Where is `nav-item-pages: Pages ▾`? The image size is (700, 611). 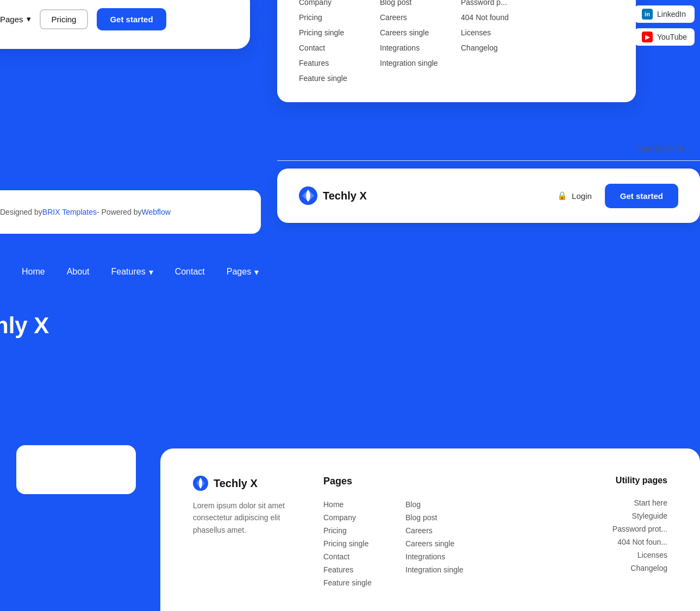
nav-item-pages: Pages ▾ is located at coordinates (242, 272).